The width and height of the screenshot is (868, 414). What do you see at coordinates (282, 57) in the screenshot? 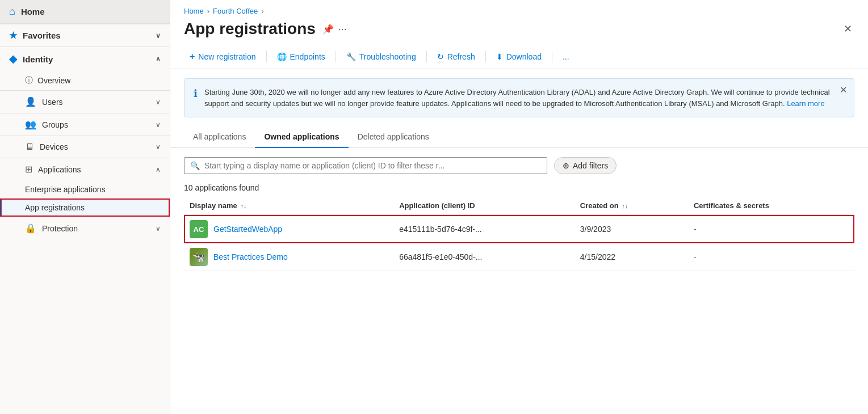
I see `globe-icon: 🌐` at bounding box center [282, 57].